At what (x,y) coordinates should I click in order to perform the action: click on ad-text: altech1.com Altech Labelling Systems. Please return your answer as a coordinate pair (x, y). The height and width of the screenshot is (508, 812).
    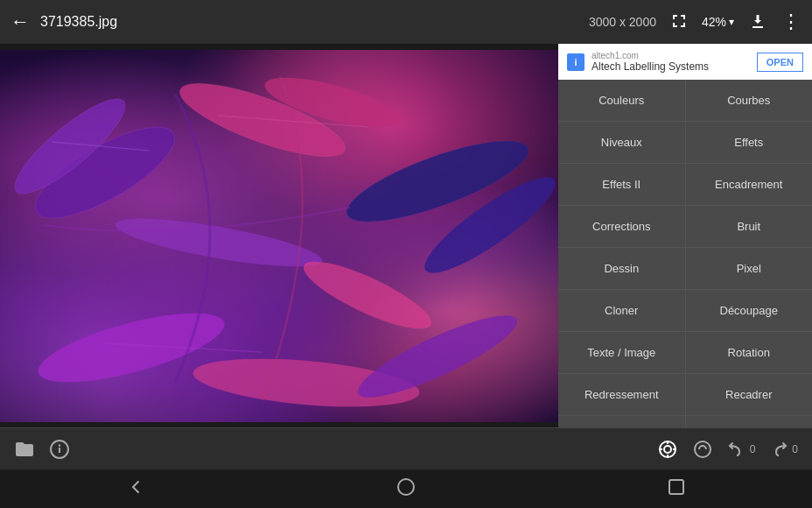
    Looking at the image, I should click on (670, 61).